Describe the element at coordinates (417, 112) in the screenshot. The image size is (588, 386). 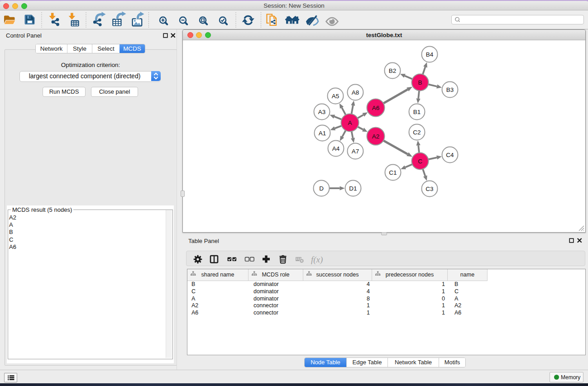
I see `svg-text: B1` at that location.